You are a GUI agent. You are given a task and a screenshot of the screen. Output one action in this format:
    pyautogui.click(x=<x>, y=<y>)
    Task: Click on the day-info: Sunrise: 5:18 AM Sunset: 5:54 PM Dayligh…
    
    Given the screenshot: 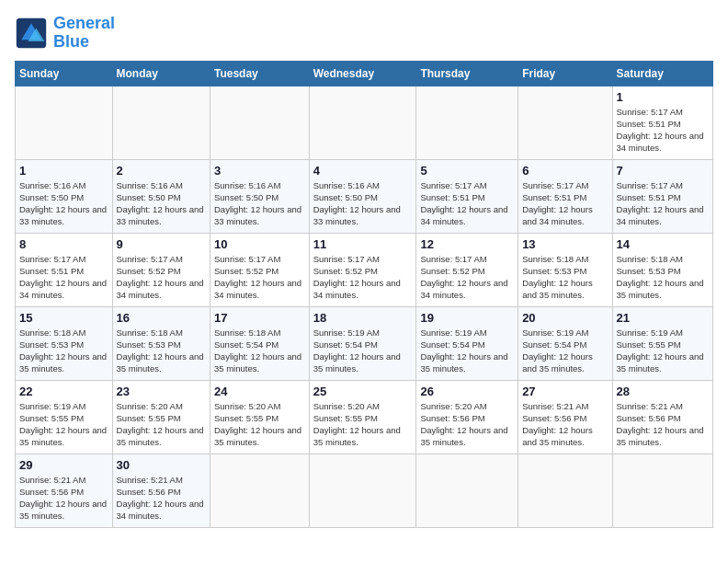 What is the action you would take?
    pyautogui.click(x=259, y=351)
    